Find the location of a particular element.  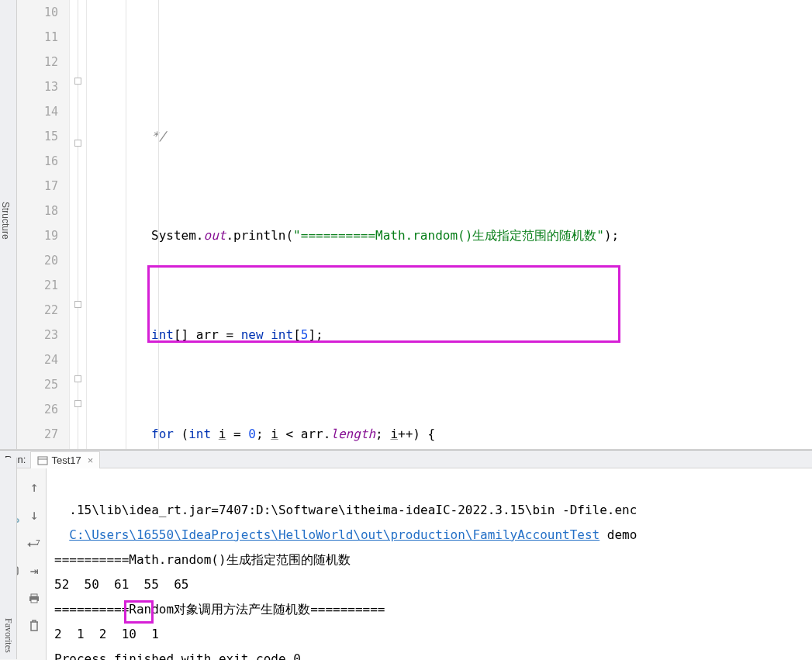

path-link: C:\Users\16550\IdeaProjects\HelloWorld\o… is located at coordinates (334, 535).